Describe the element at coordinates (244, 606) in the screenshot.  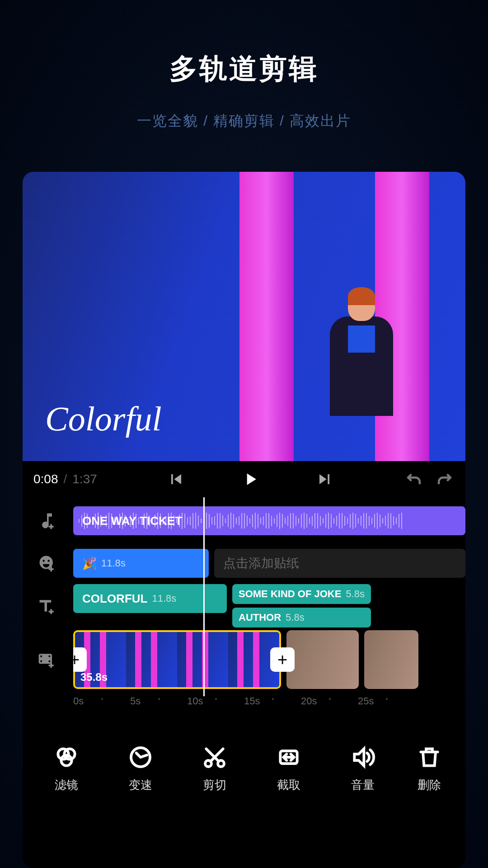
I see `text-track: COLORFUL 11.8s SOME KIND OF JOKE 5.8s AU…` at that location.